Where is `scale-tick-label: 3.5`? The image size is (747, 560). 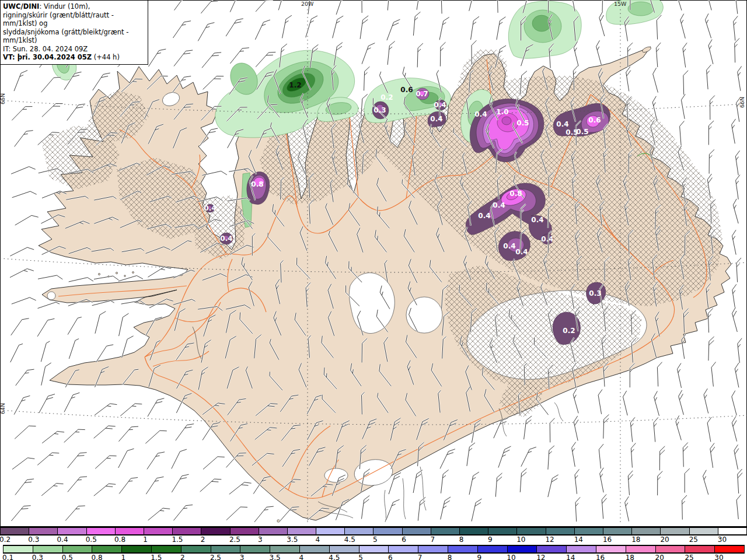
scale-tick-label: 3.5 is located at coordinates (285, 556).